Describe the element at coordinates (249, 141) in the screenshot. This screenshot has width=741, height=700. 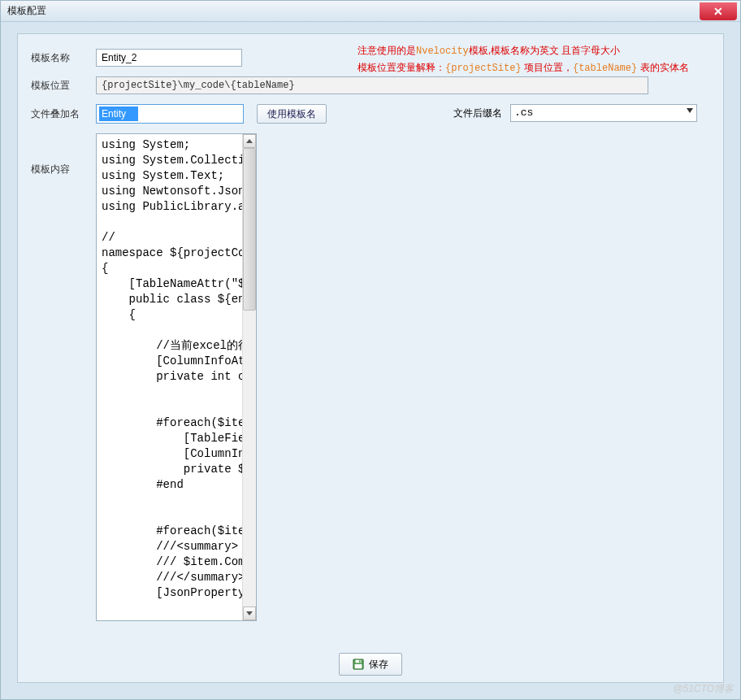
I see `scroll-up-button` at that location.